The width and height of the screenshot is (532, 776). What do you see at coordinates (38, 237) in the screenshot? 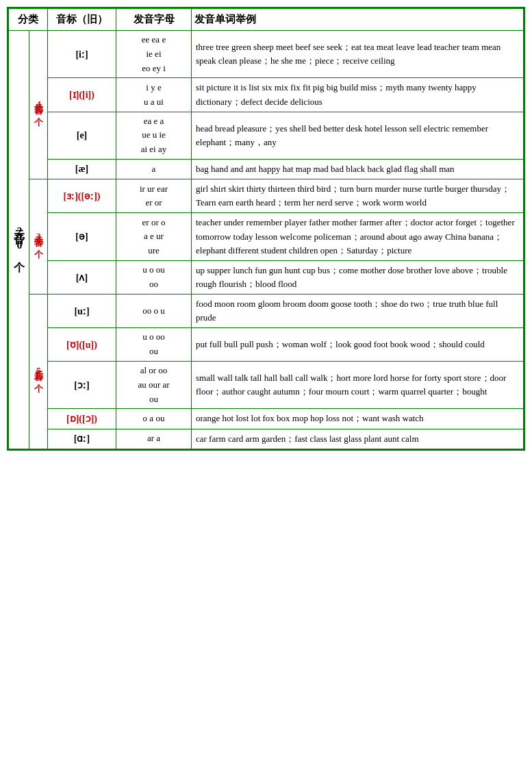
I see `sub-group-label: 中元音3个` at bounding box center [38, 237].